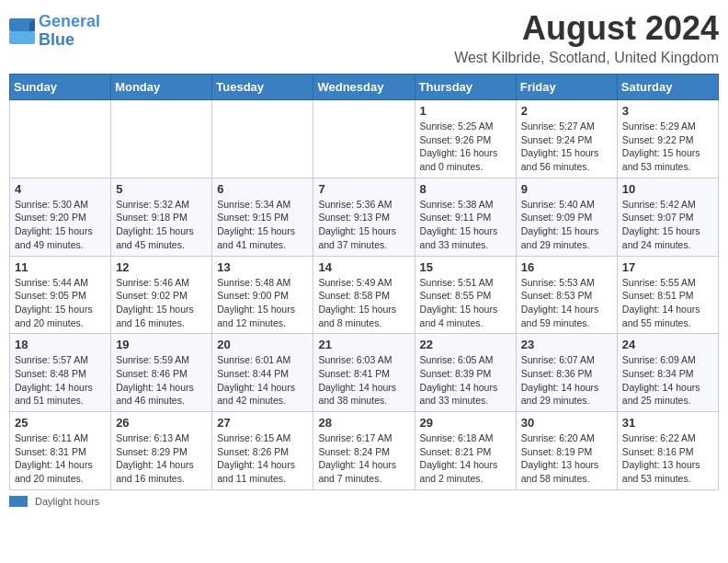 The width and height of the screenshot is (728, 563). I want to click on day-number: 29, so click(465, 423).